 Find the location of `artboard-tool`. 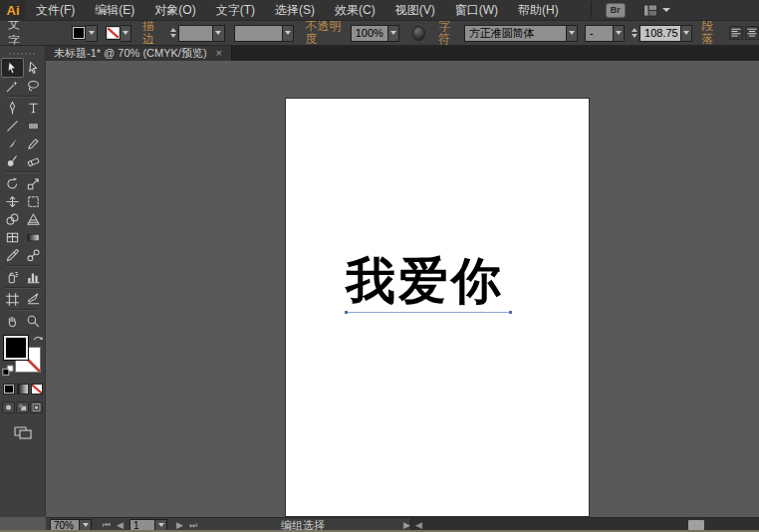

artboard-tool is located at coordinates (12, 299).